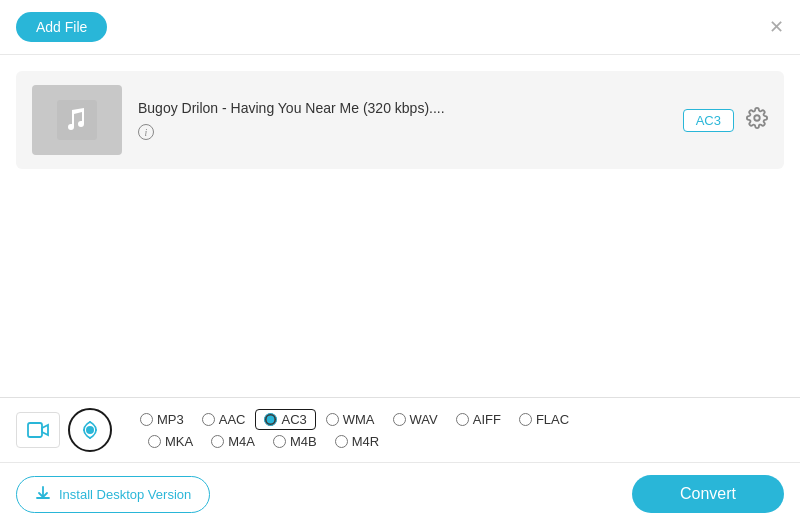  What do you see at coordinates (478, 420) in the screenshot?
I see `format-option-aiff: AIFF` at bounding box center [478, 420].